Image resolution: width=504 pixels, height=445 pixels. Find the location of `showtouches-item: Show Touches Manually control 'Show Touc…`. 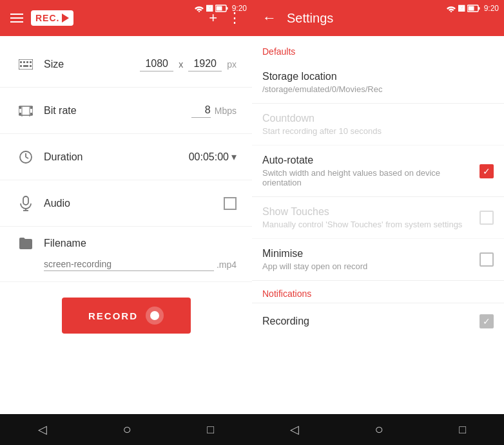

showtouches-item: Show Touches Manually control 'Show Touc… is located at coordinates (378, 218).